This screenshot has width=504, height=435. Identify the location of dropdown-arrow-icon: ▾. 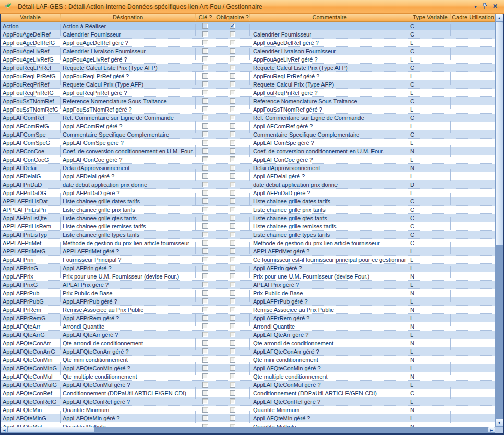
(476, 6).